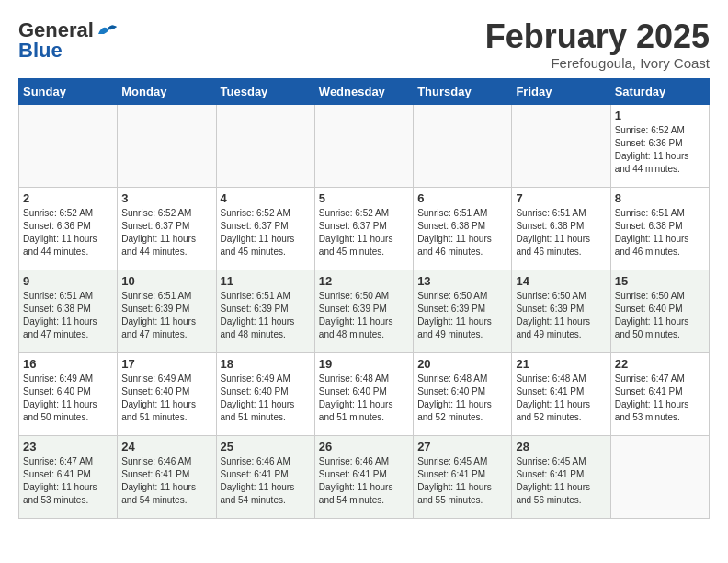  What do you see at coordinates (265, 311) in the screenshot?
I see `calendar-cell: 11Sunrise: 6:51 AM Sunset: 6:39 PM Dayli…` at bounding box center [265, 311].